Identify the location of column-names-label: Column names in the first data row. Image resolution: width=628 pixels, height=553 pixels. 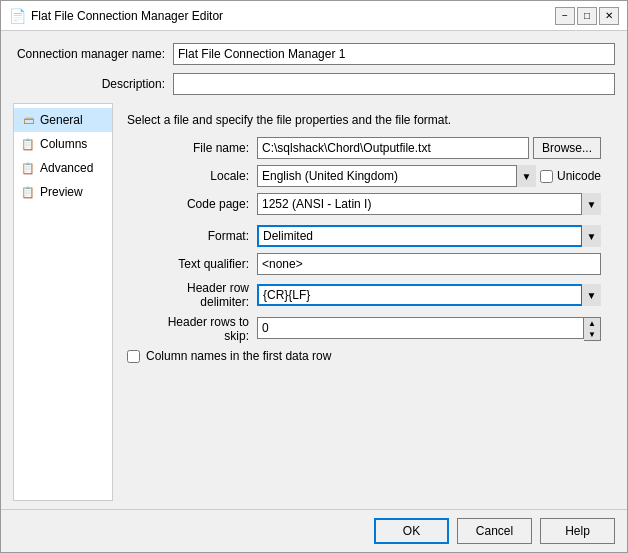
(238, 356).